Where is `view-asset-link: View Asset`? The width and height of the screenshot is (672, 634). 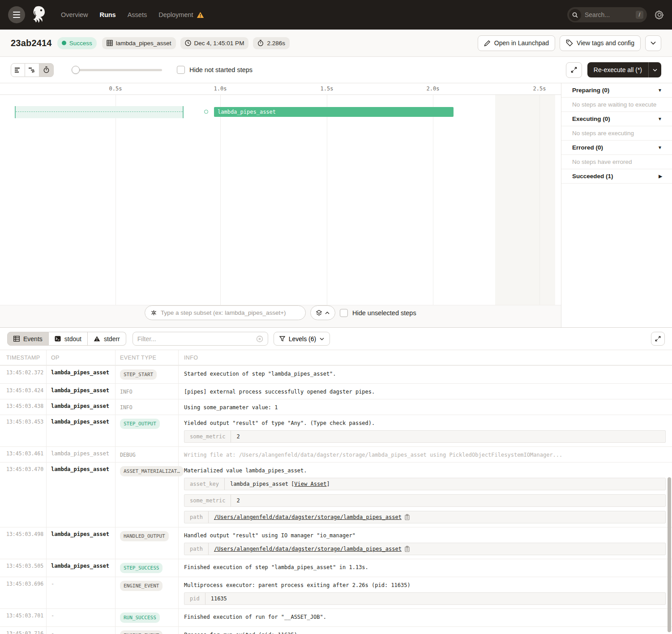 view-asset-link: View Asset is located at coordinates (310, 484).